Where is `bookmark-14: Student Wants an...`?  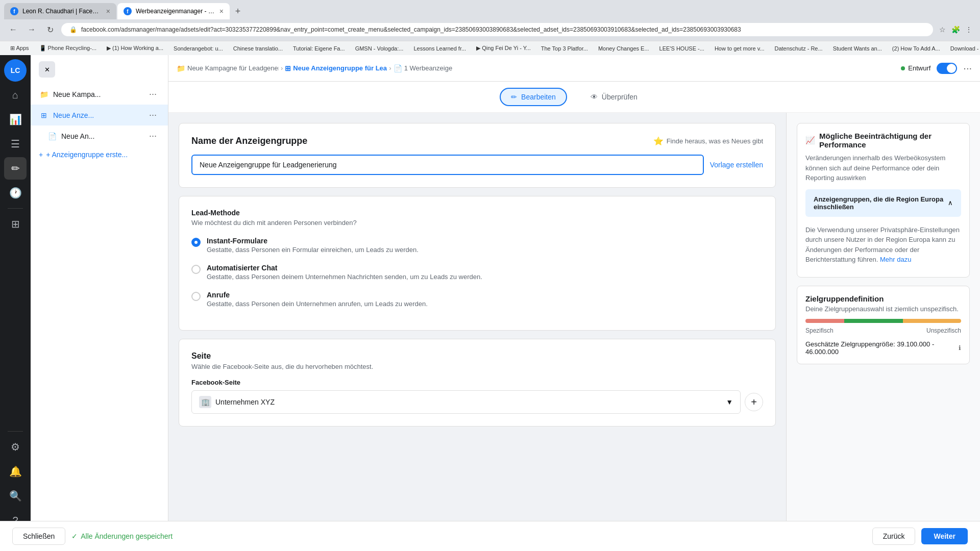 bookmark-14: Student Wants an... is located at coordinates (857, 48).